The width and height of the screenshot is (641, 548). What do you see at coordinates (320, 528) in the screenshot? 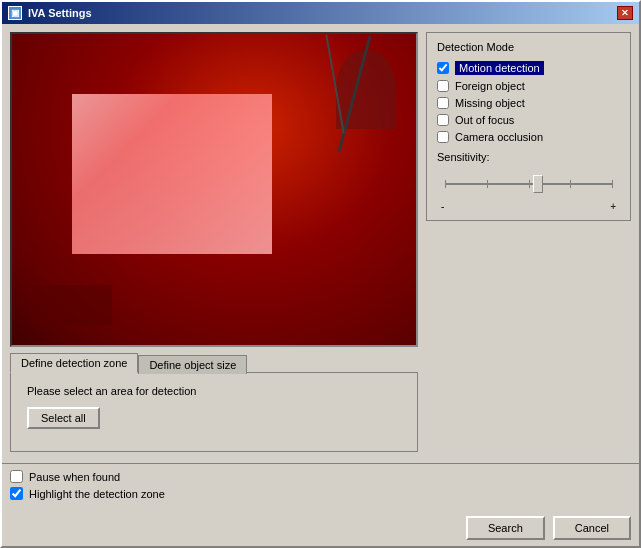
I see `bottom-buttons: Search Cancel` at bounding box center [320, 528].